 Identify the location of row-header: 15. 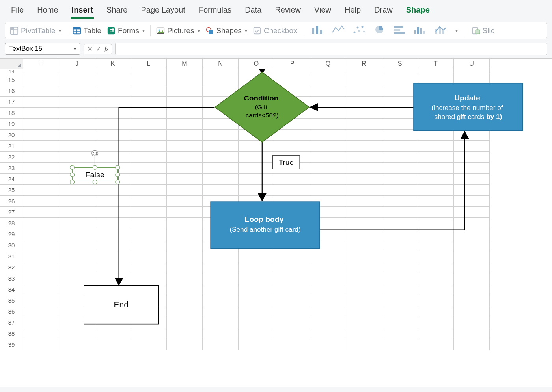
(12, 80).